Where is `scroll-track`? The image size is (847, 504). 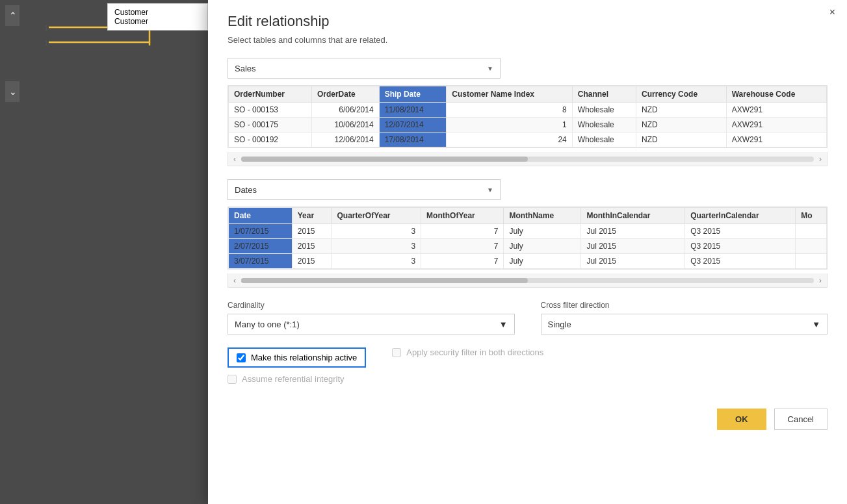
scroll-track is located at coordinates (528, 159).